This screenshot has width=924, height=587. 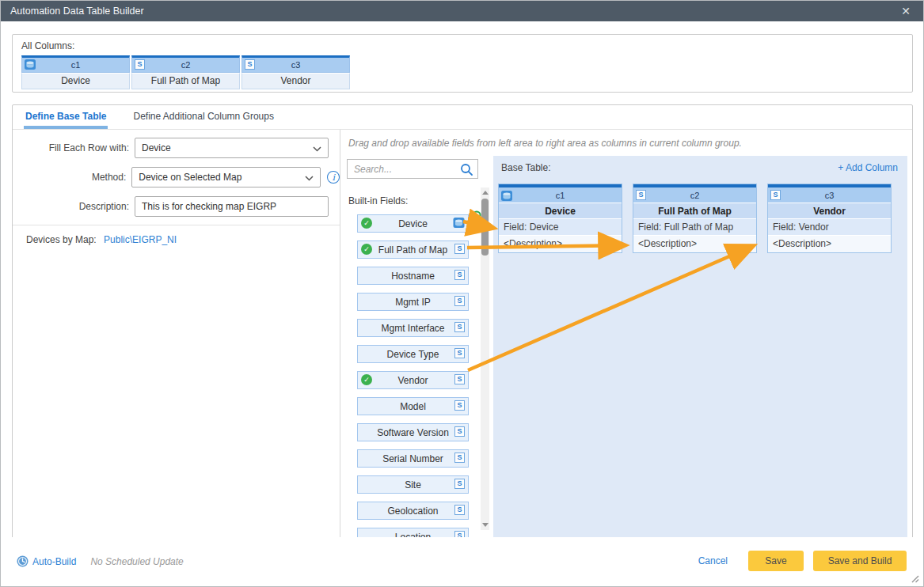 What do you see at coordinates (413, 250) in the screenshot?
I see `field-full-path-of-map: ✓ Full Path of Map S` at bounding box center [413, 250].